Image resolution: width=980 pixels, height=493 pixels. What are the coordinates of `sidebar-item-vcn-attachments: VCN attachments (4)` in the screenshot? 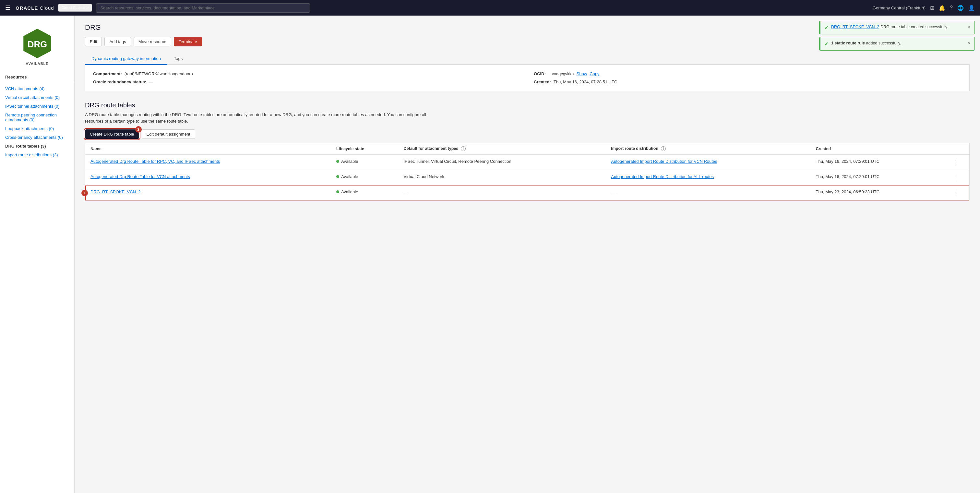 It's located at (37, 89).